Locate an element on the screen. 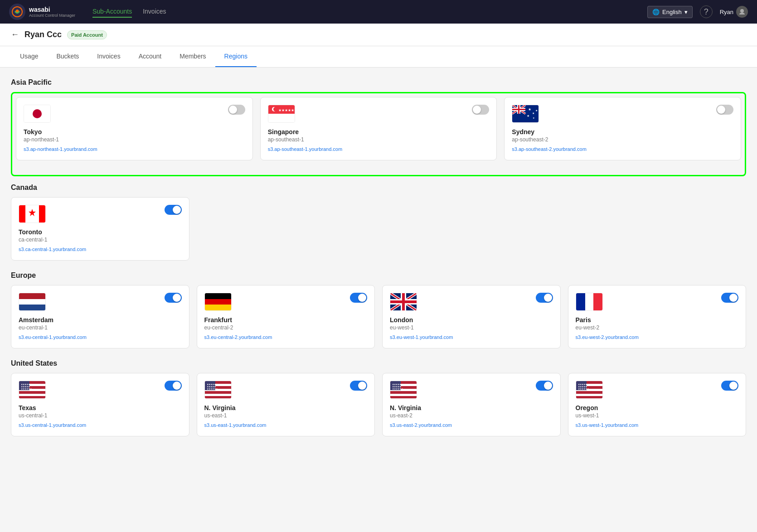 Image resolution: width=757 pixels, height=532 pixels. region-url-frankfurt: s3.eu-central-2.yourbrand.com is located at coordinates (238, 337).